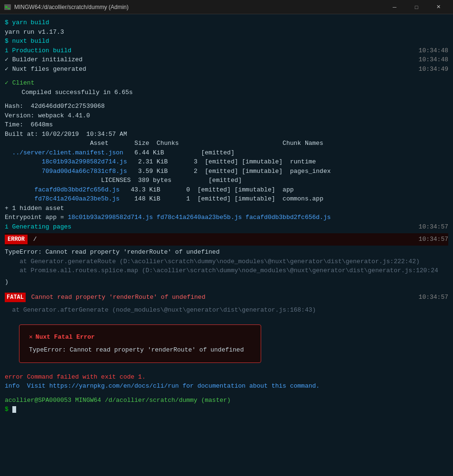 The height and width of the screenshot is (476, 453). Describe the element at coordinates (44, 60) in the screenshot. I see `builder-init-text: ✓ Builder initialized` at that location.